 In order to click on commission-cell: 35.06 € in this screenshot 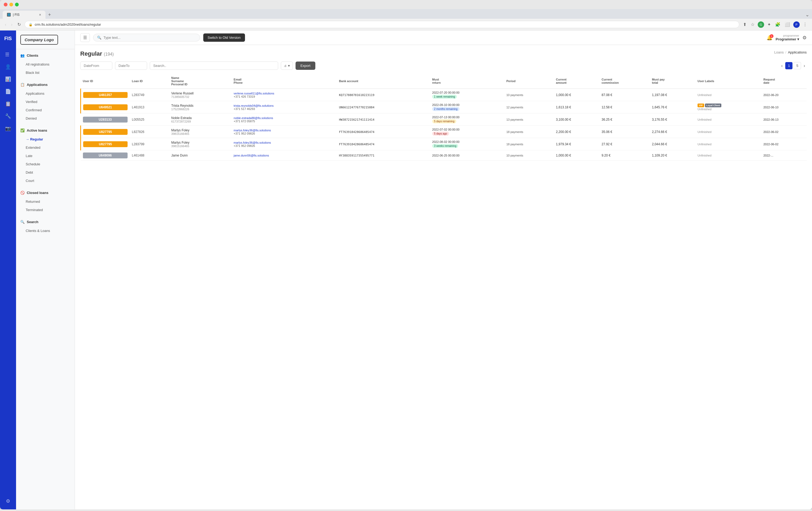, I will do `click(625, 132)`.